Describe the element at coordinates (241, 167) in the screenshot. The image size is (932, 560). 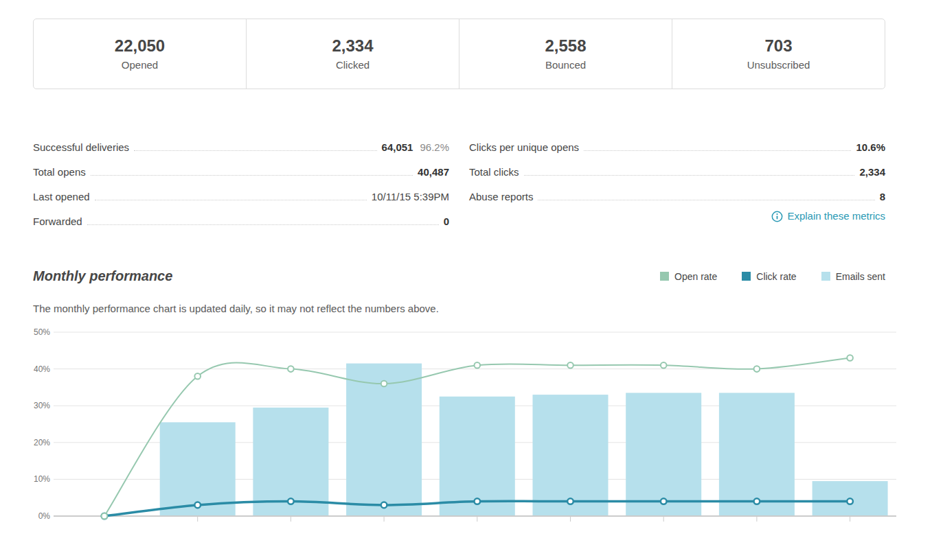
I see `metric-row-total-opens: Total opens 40,487` at that location.